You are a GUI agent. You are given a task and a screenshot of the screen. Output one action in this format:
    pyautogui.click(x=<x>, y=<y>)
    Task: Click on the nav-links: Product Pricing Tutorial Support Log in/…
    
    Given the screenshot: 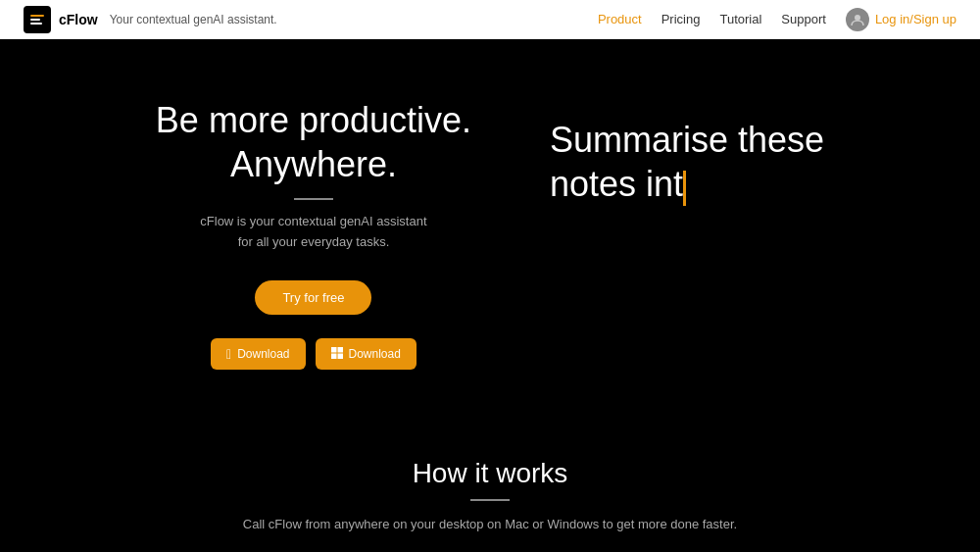 What is the action you would take?
    pyautogui.click(x=777, y=20)
    